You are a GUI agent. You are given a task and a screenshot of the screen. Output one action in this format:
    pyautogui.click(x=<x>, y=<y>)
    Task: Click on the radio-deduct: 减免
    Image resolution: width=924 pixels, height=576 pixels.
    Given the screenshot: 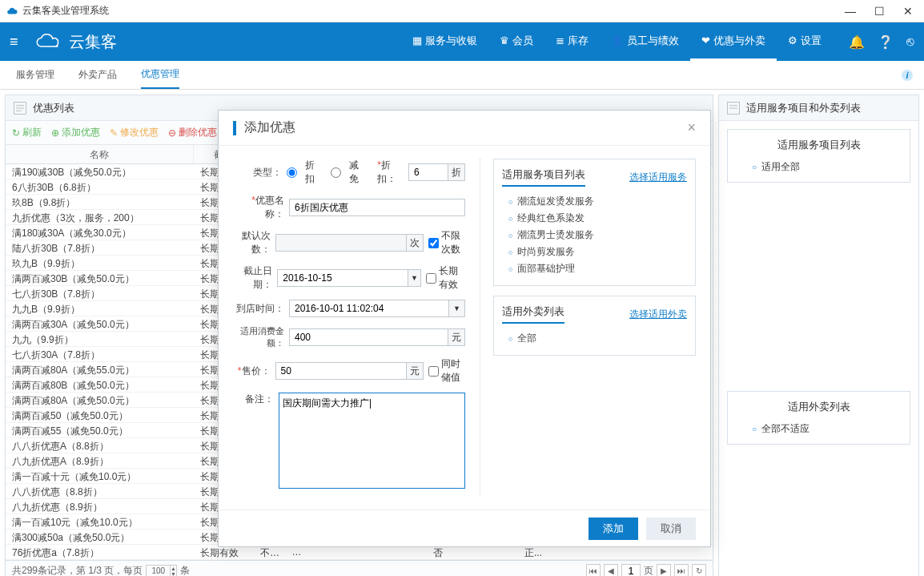 What is the action you would take?
    pyautogui.click(x=349, y=172)
    